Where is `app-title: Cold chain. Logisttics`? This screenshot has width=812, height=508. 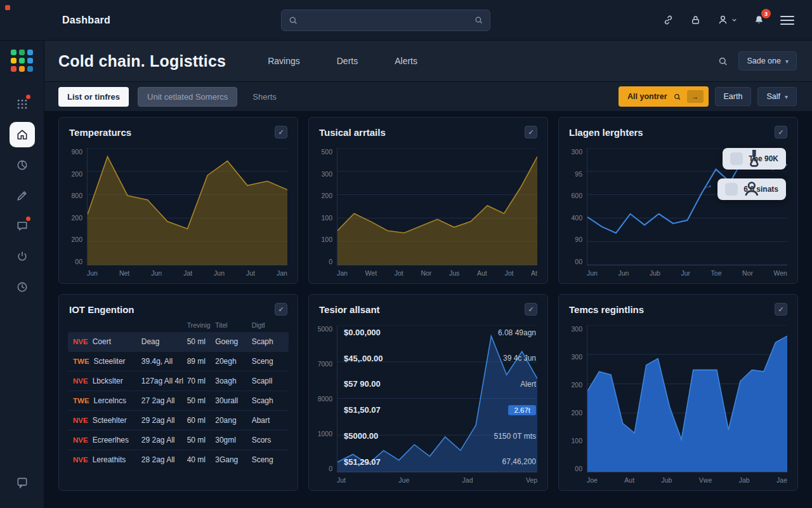
app-title: Cold chain. Logisttics is located at coordinates (142, 61).